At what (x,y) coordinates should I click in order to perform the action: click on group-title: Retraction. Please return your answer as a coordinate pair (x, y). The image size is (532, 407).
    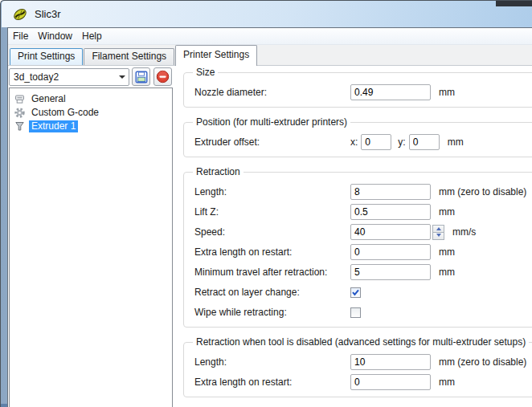
    Looking at the image, I should click on (219, 172).